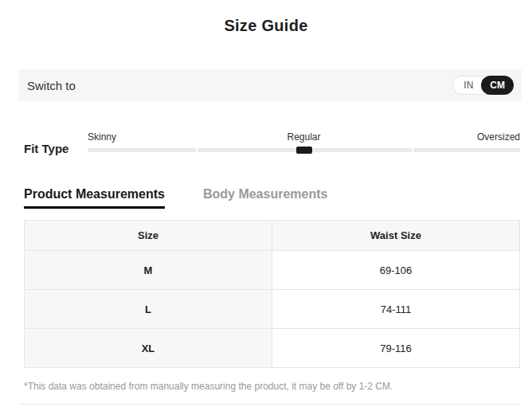  I want to click on tab-body-measurements: Body Measurements, so click(266, 198).